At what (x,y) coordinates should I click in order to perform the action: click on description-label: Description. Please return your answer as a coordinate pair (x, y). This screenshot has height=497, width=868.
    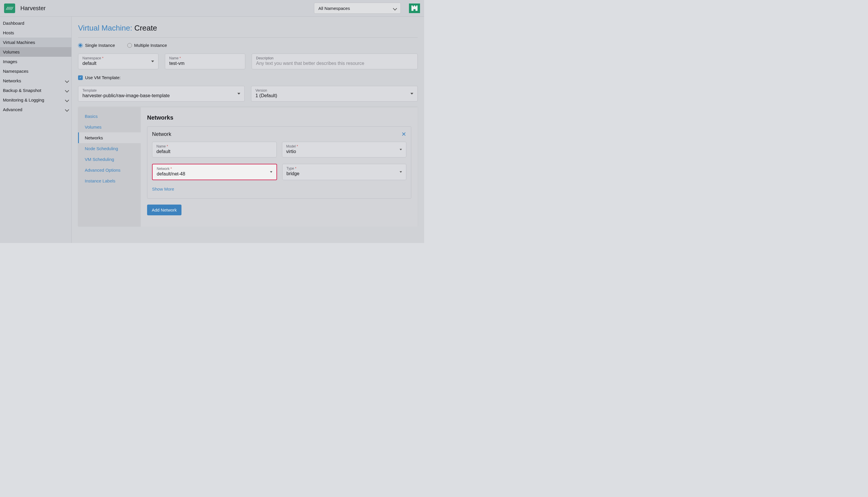
    Looking at the image, I should click on (335, 58).